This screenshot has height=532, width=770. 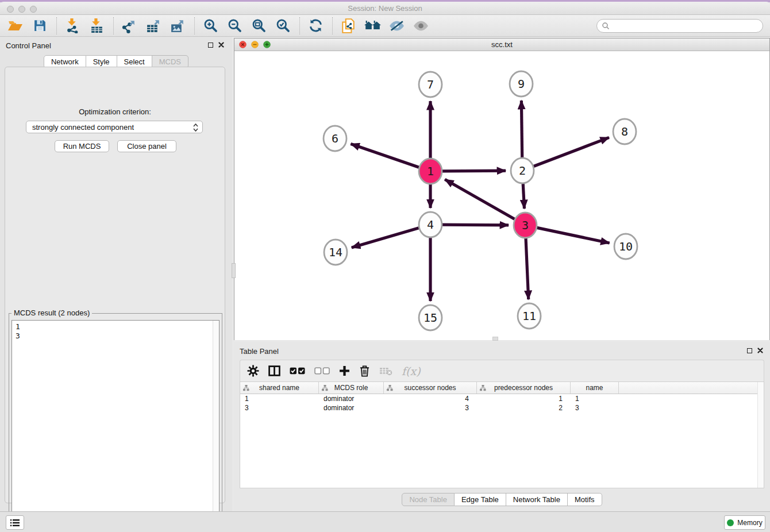 What do you see at coordinates (430, 225) in the screenshot?
I see `svg-text: 4` at bounding box center [430, 225].